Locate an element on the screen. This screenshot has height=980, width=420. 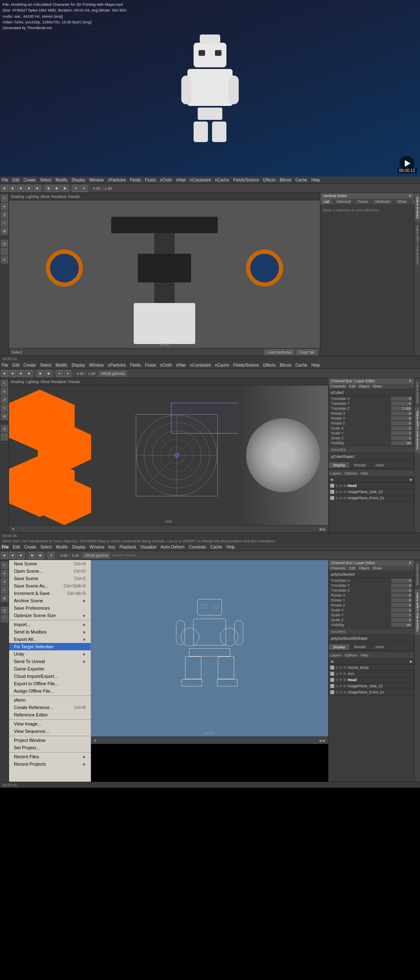
vert-tab-attr-editor: Attribute Editor is located at coordinates (418, 207).